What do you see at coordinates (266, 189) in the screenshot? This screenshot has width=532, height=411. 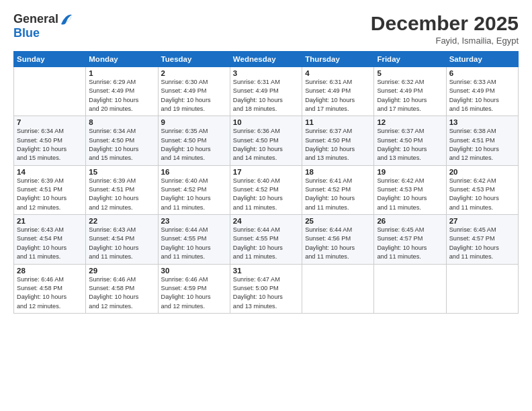 I see `table-cell: 17Sunrise: 6:40 AM Sunset: 4:52 PM Dayli…` at bounding box center [266, 189].